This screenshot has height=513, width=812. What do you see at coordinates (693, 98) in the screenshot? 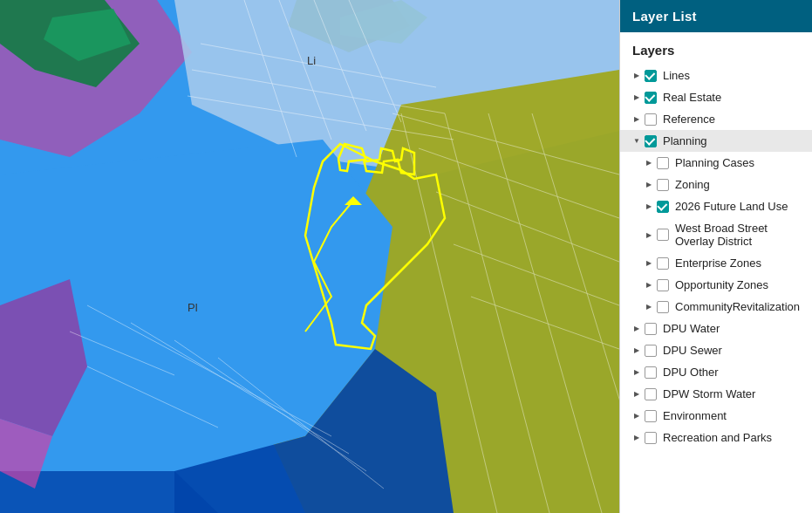
I see `layer-label-real-estate: Real Estate` at bounding box center [693, 98].